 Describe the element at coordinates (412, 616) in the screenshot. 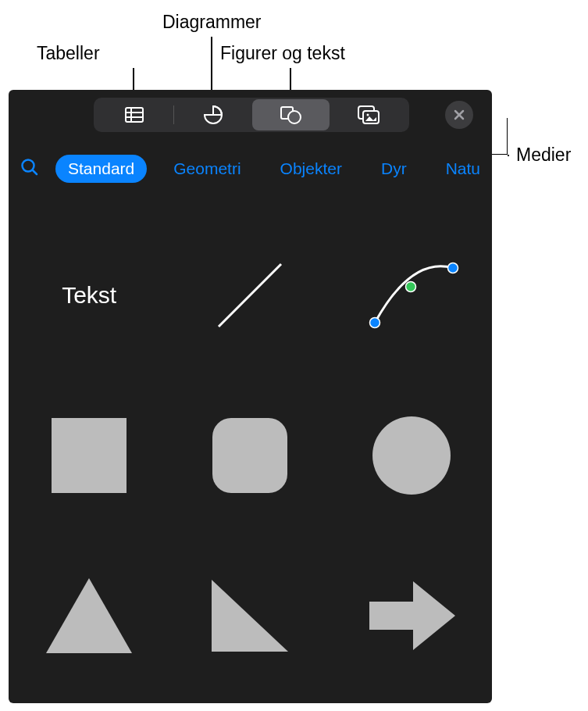

I see `arrow-icon` at that location.